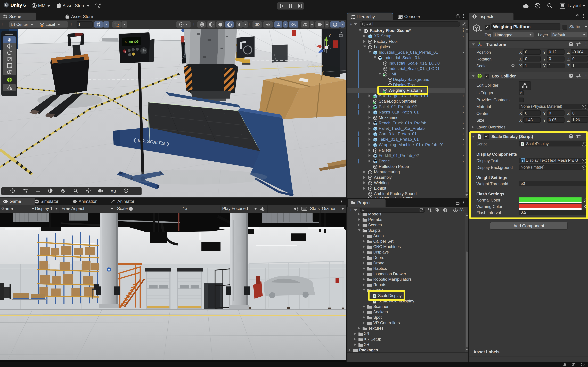 Image resolution: width=588 pixels, height=367 pixels. What do you see at coordinates (317, 56) in the screenshot?
I see `svg-text: z` at bounding box center [317, 56].